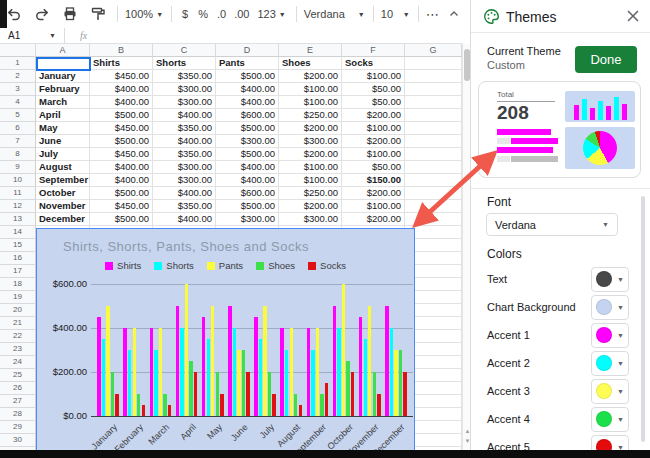 This screenshot has width=650, height=458. Describe the element at coordinates (63, 206) in the screenshot. I see `cell-A12: November` at that location.